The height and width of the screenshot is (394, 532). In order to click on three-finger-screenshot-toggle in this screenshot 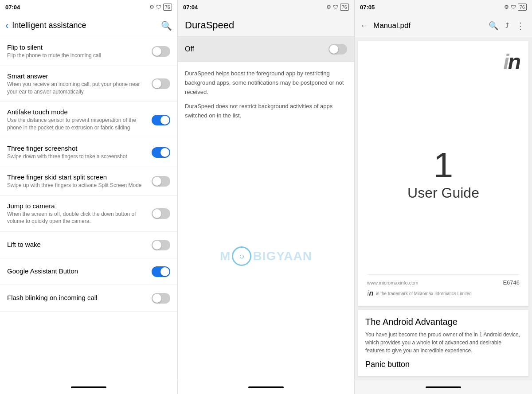, I will do `click(161, 152)`.